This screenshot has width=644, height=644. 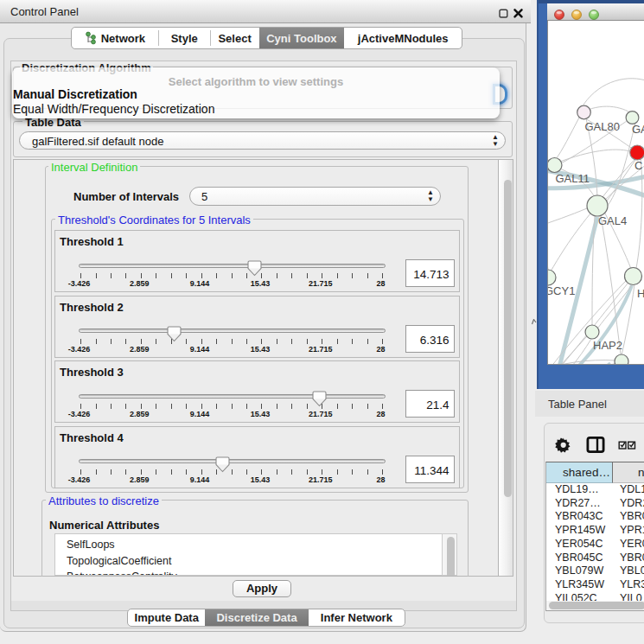 I want to click on svg-text: GA, so click(x=638, y=130).